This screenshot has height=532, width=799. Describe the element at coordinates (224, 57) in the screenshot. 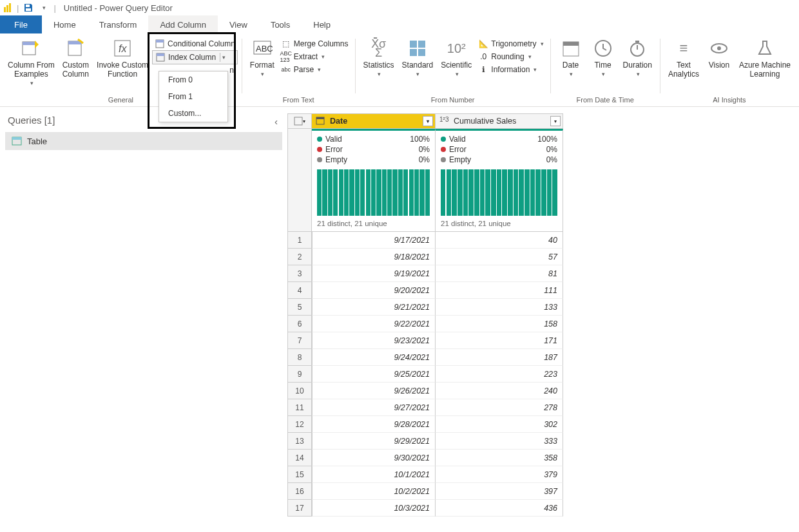

I see `chevron-down-icon: ▾` at that location.